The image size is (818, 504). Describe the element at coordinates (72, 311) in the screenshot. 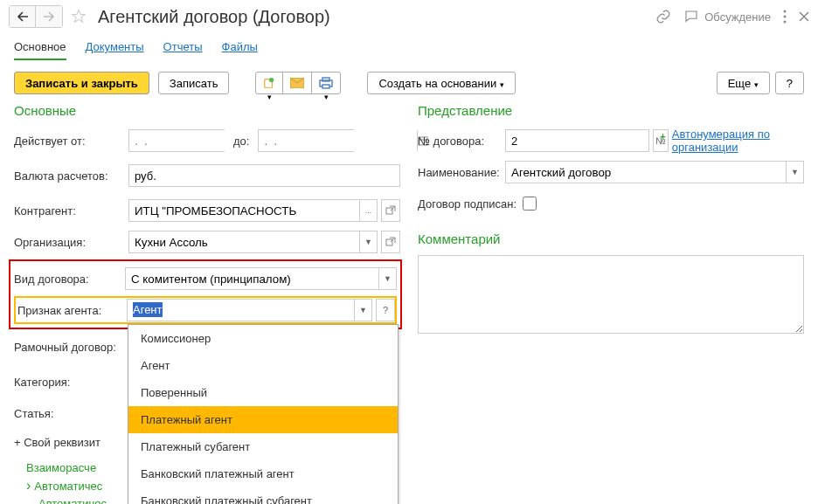

I see `label-agent-sign: Признак агента:` at that location.